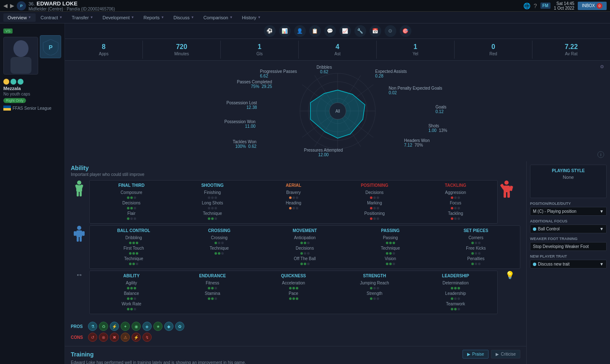 This screenshot has height=364, width=610. I want to click on cons-trait-2: ⊗, so click(103, 337).